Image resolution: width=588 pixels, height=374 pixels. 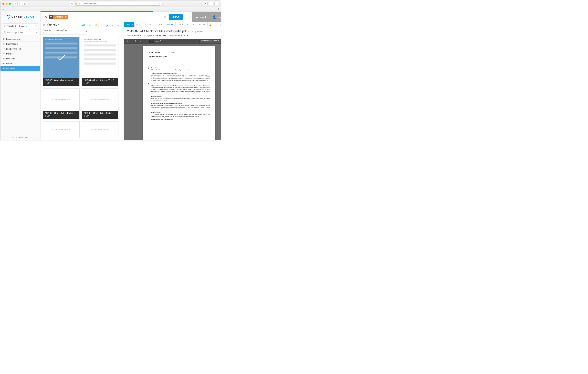 I want to click on tabs-icon: ⧉, so click(x=217, y=3).